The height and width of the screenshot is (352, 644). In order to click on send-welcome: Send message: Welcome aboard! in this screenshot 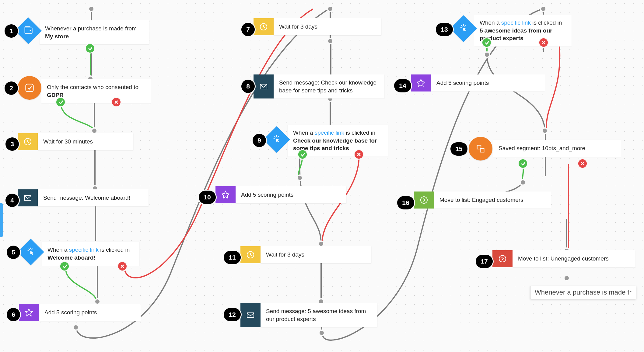, I will do `click(83, 198)`.